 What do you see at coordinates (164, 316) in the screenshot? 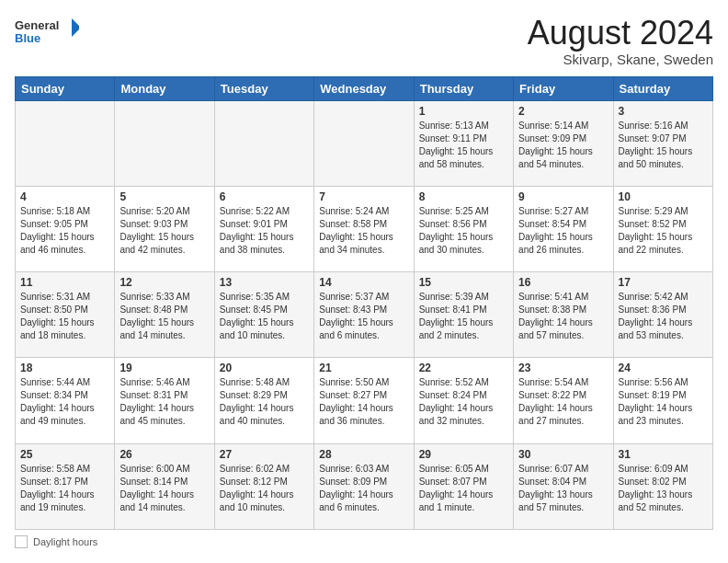
I see `day-detail: Sunrise: 5:33 AM Sunset: 8:48 PM Dayligh…` at bounding box center [164, 316].